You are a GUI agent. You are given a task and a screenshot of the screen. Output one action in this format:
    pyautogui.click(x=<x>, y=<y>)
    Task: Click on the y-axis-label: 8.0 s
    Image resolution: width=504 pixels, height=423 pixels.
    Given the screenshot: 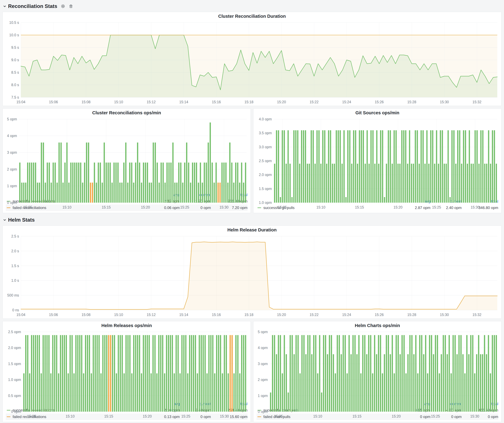 What is the action you would take?
    pyautogui.click(x=15, y=85)
    